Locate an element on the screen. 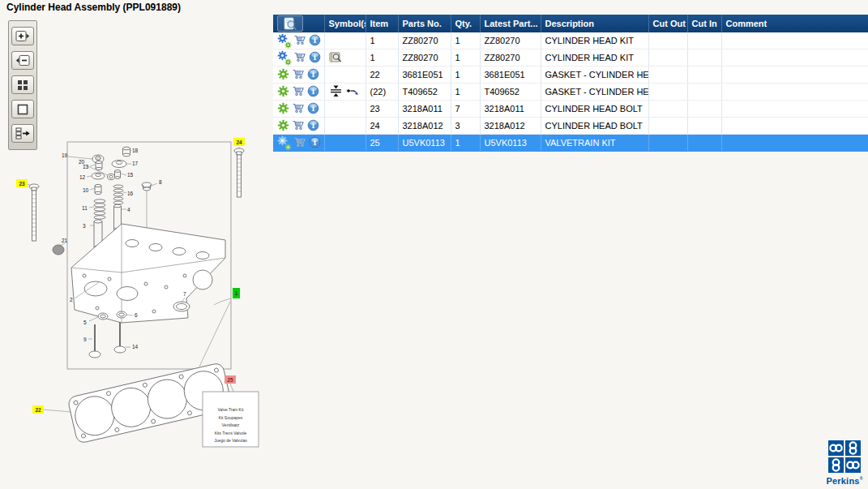  tile-view-button is located at coordinates (23, 84).